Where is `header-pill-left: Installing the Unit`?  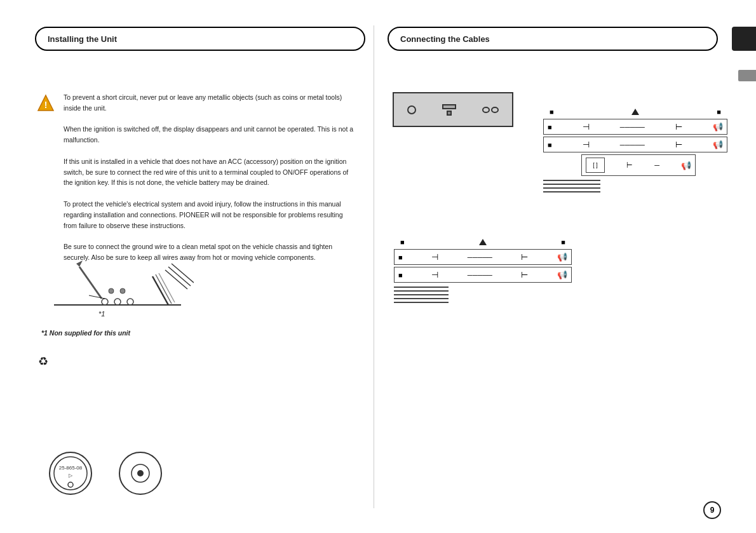 header-pill-left: Installing the Unit is located at coordinates (200, 39).